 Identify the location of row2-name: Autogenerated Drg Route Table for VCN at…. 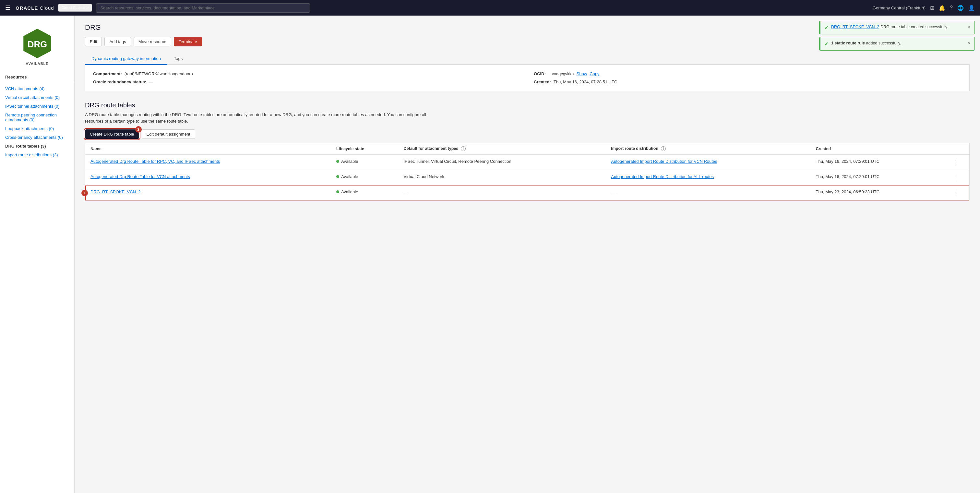
(208, 178).